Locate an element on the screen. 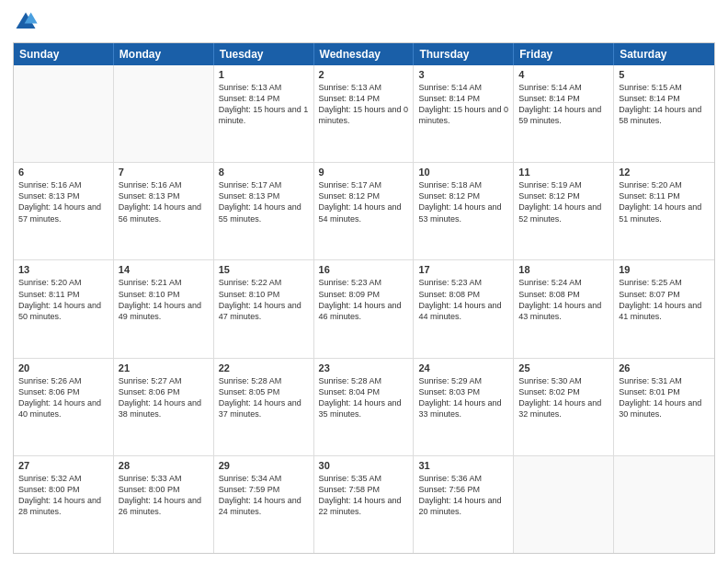 This screenshot has width=728, height=563. calendar-day: 25Sunrise: 5:30 AMSunset: 8:02 PMDayligh… is located at coordinates (564, 407).